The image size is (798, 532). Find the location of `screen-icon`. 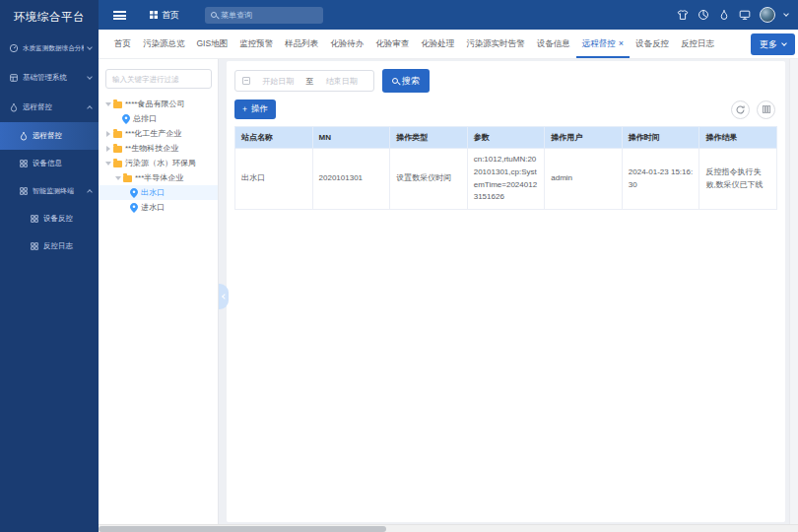

screen-icon is located at coordinates (745, 15).